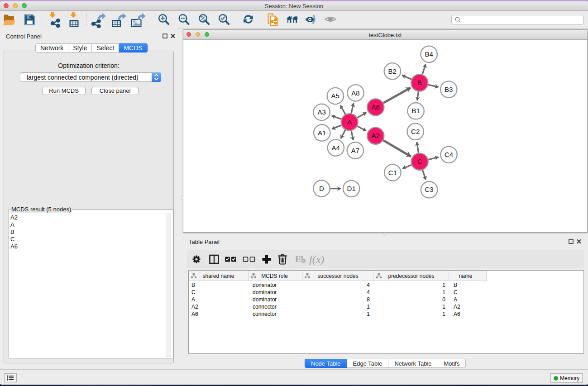  I want to click on svg-text: C1, so click(393, 173).